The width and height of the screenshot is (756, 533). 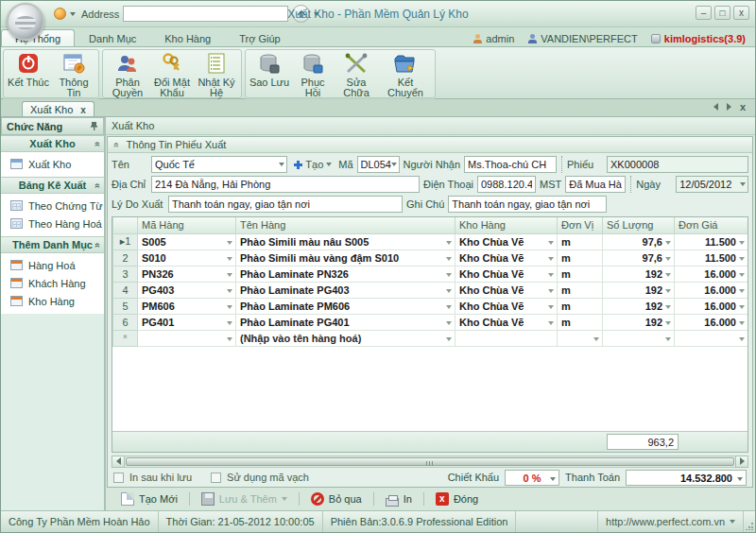 I want to click on sidebar-item-theo-chung-tu: Theo Chứng Từ, so click(x=53, y=206).